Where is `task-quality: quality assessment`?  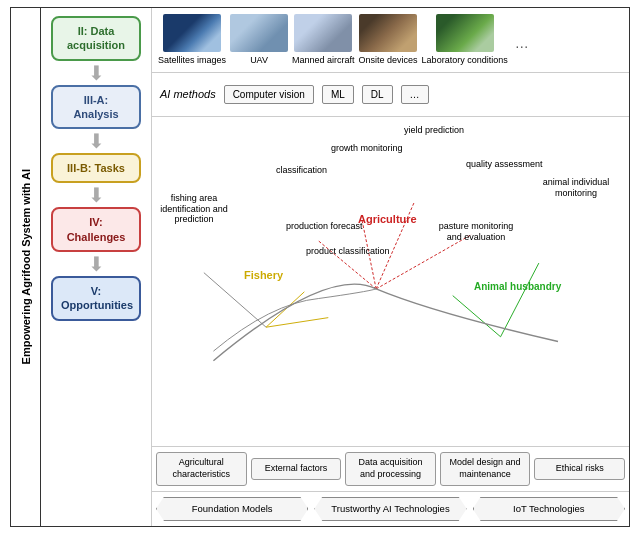
task-quality: quality assessment is located at coordinates (504, 164).